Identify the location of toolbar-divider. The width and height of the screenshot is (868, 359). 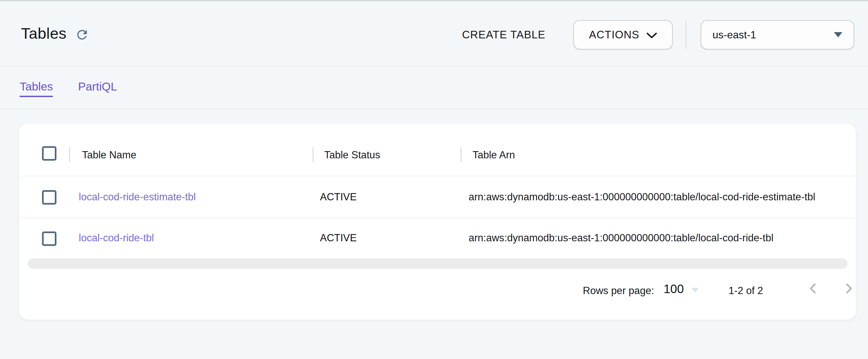
(686, 35).